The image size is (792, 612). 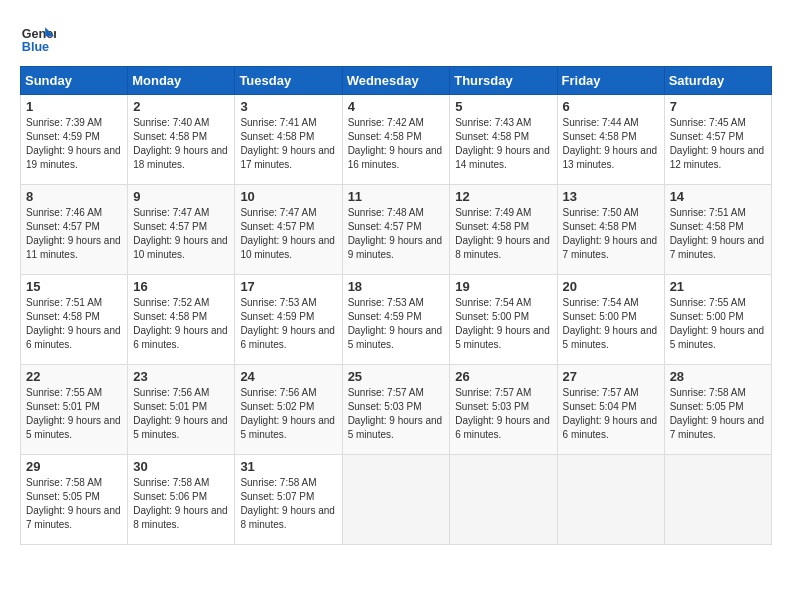 I want to click on calendar-day-cell: 15 Sunrise: 7:51 AM Sunset: 4:58 PM Dayl…, so click(x=74, y=320).